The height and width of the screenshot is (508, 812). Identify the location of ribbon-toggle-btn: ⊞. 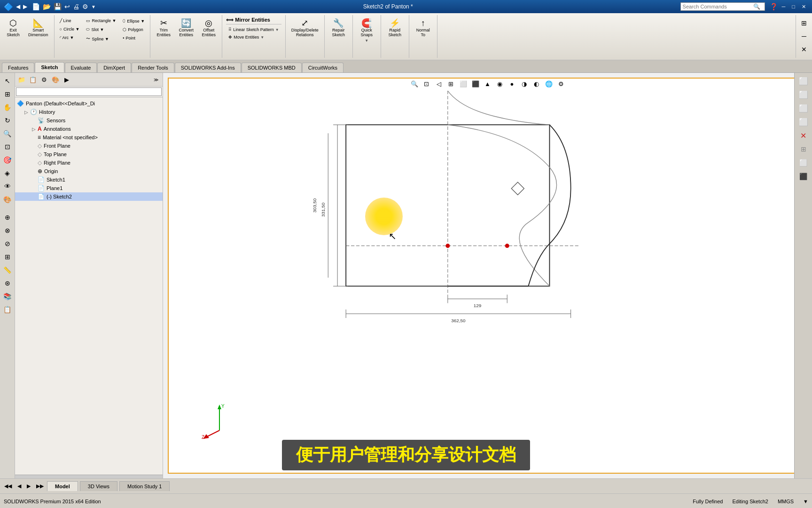
(804, 23).